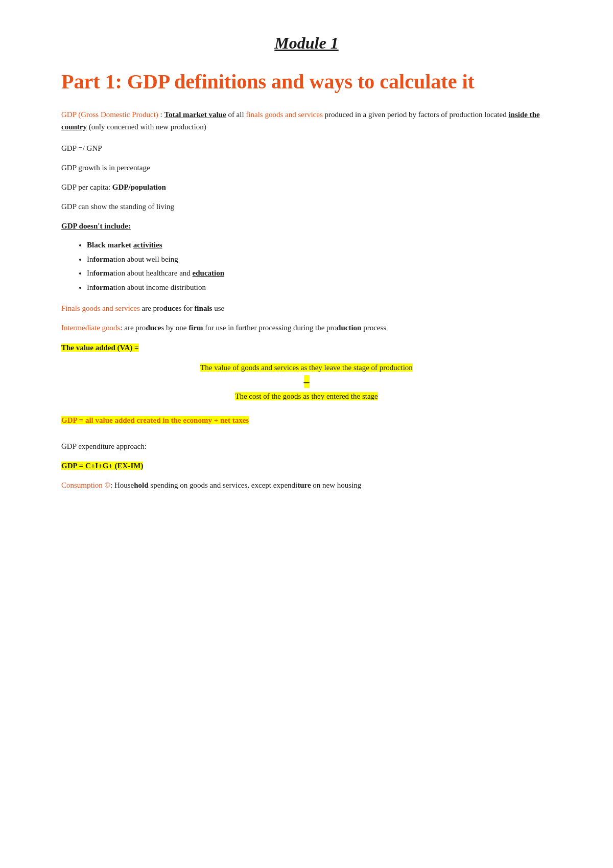  I want to click on gdp-formula-text: GDP = C+I+G+ (EX-IM), so click(102, 466).